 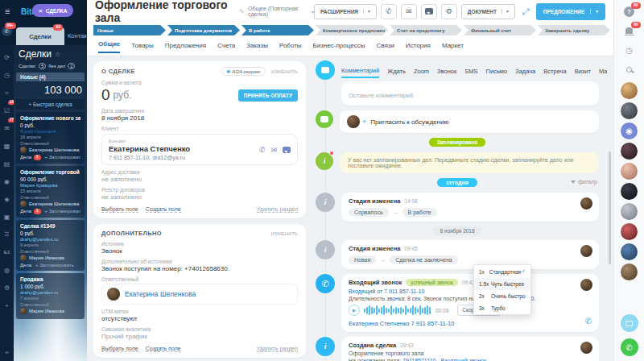 What do you see at coordinates (419, 48) in the screenshot?
I see `tab-history: История` at bounding box center [419, 48].